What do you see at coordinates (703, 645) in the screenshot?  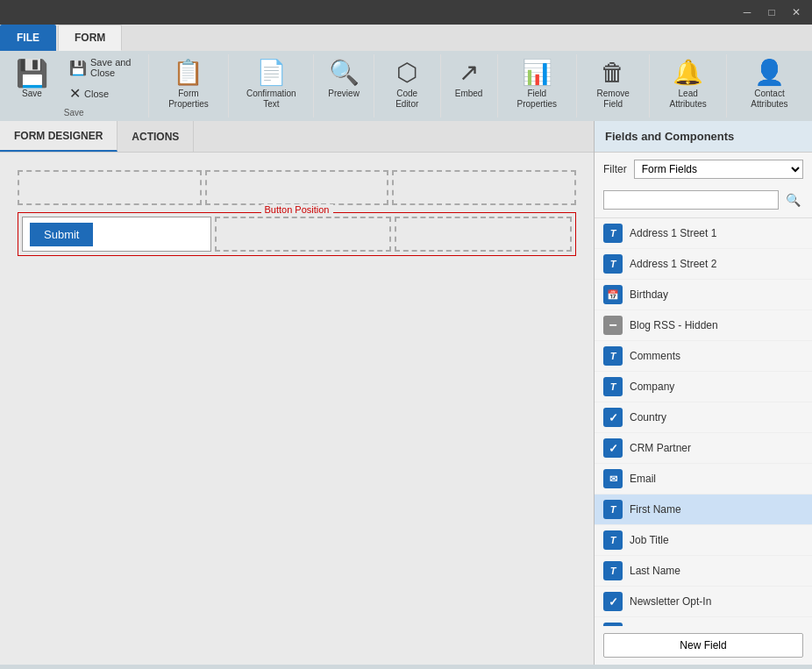 I see `new-field-button: New Field` at bounding box center [703, 645].